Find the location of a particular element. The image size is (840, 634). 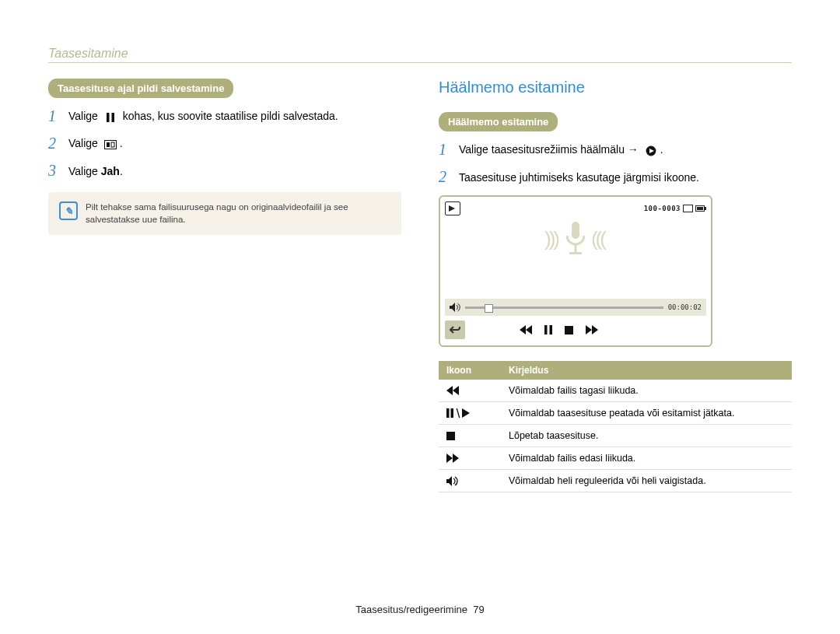

left-step-1: 1 Valige kohas, kus soovite staatilise p… is located at coordinates (225, 117).